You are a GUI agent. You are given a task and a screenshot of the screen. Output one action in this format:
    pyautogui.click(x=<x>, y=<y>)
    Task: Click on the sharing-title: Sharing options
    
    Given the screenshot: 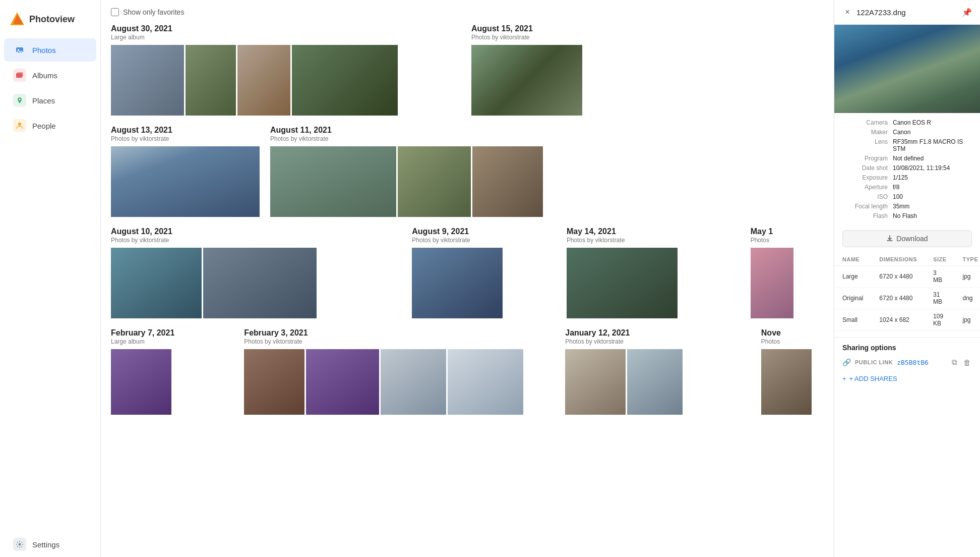 What is the action you would take?
    pyautogui.click(x=907, y=348)
    